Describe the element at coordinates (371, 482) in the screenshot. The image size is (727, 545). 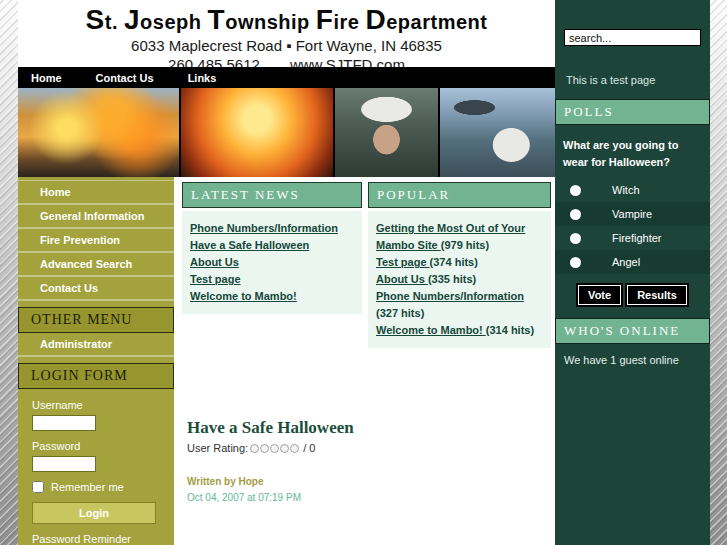
I see `article-byline: Written by Hope` at that location.